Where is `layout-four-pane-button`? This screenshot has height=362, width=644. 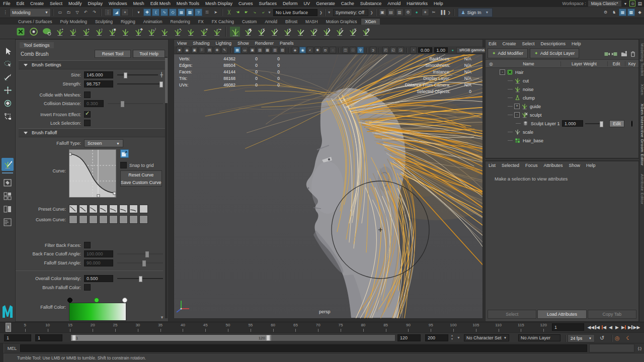
layout-four-pane-button is located at coordinates (8, 196).